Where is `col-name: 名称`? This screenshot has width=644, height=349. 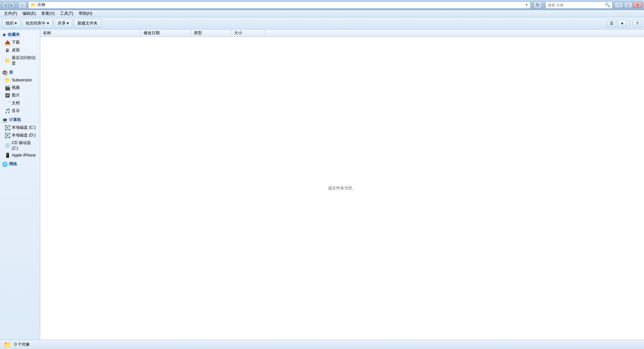 col-name: 名称 is located at coordinates (91, 33).